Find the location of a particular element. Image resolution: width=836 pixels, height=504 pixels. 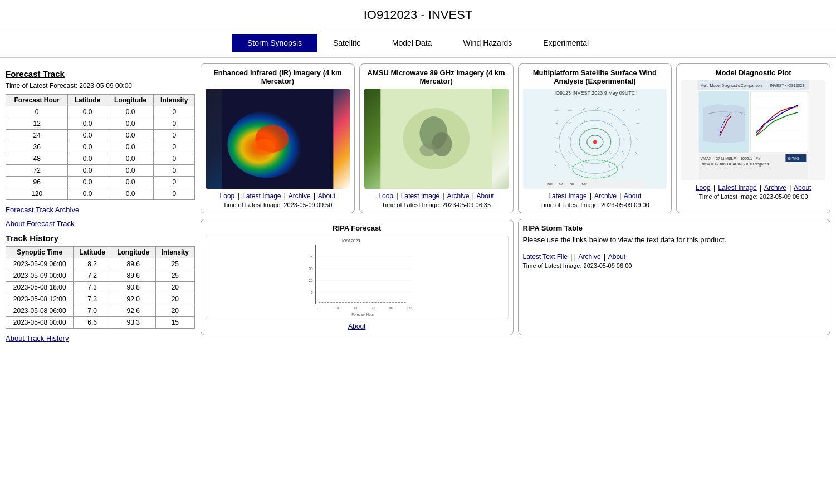

table-row: 00.00.00 is located at coordinates (100, 112).